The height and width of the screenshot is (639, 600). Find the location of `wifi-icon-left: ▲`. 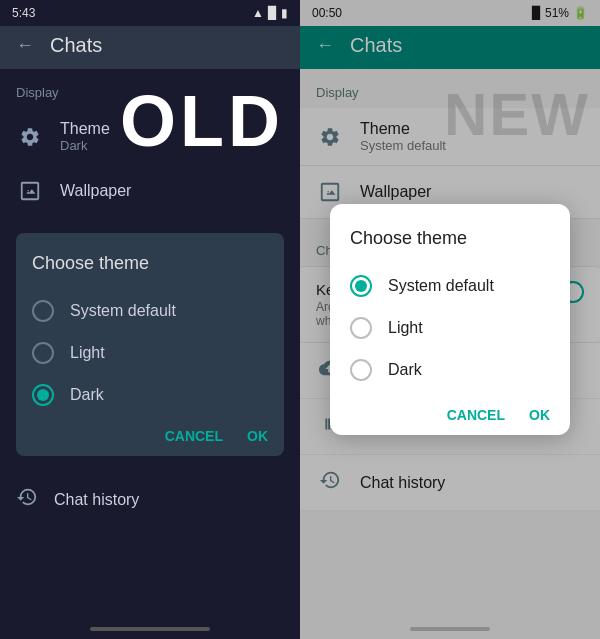

wifi-icon-left: ▲ is located at coordinates (258, 13).